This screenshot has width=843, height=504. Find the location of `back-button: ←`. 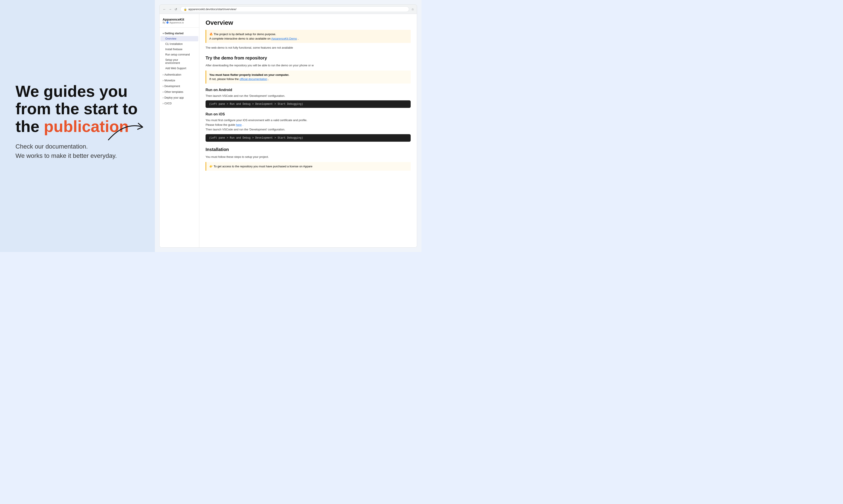

back-button: ← is located at coordinates (165, 10).